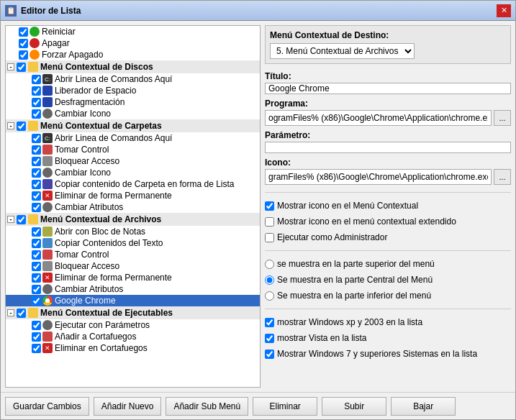 This screenshot has height=420, width=516. I want to click on item-icon: ✕, so click(47, 348).